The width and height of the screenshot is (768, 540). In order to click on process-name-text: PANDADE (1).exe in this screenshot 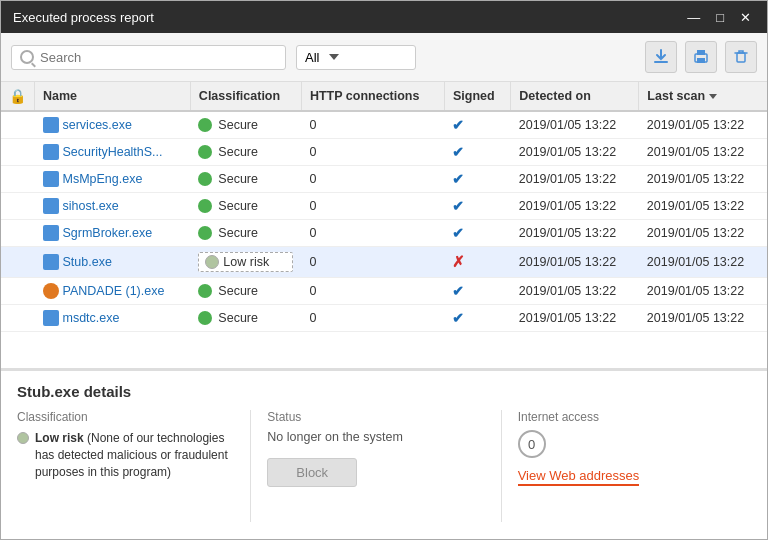, I will do `click(114, 291)`.